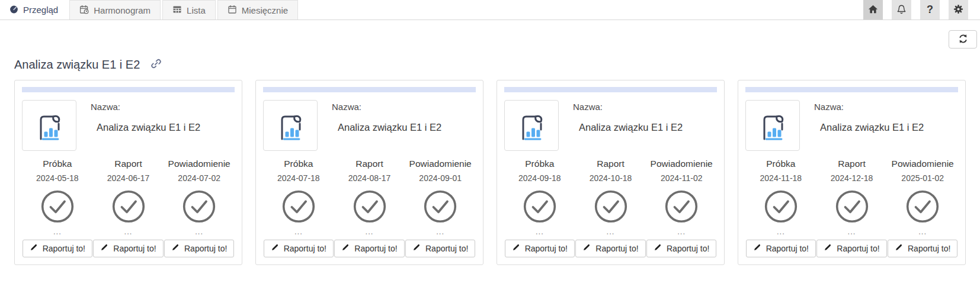 Image resolution: width=980 pixels, height=284 pixels. What do you see at coordinates (781, 178) in the screenshot?
I see `milestone-date: 2024-11-18` at bounding box center [781, 178].